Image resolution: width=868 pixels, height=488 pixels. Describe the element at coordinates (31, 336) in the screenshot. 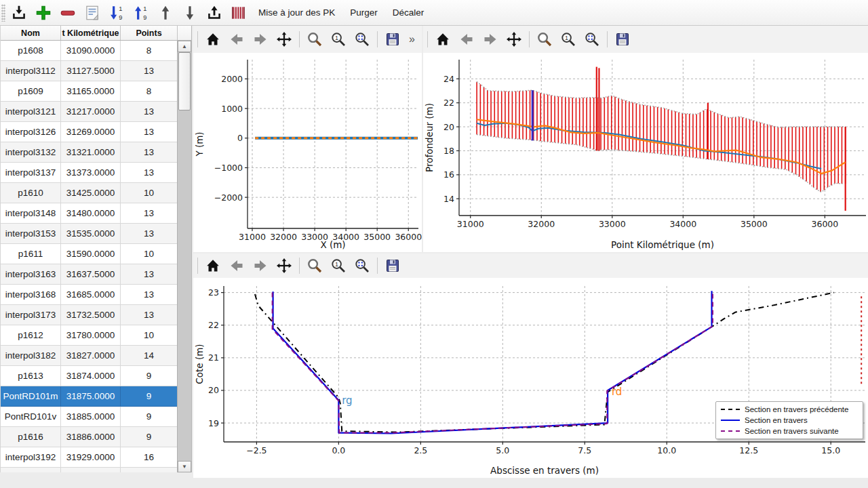

I see `table-cell: p1612` at that location.